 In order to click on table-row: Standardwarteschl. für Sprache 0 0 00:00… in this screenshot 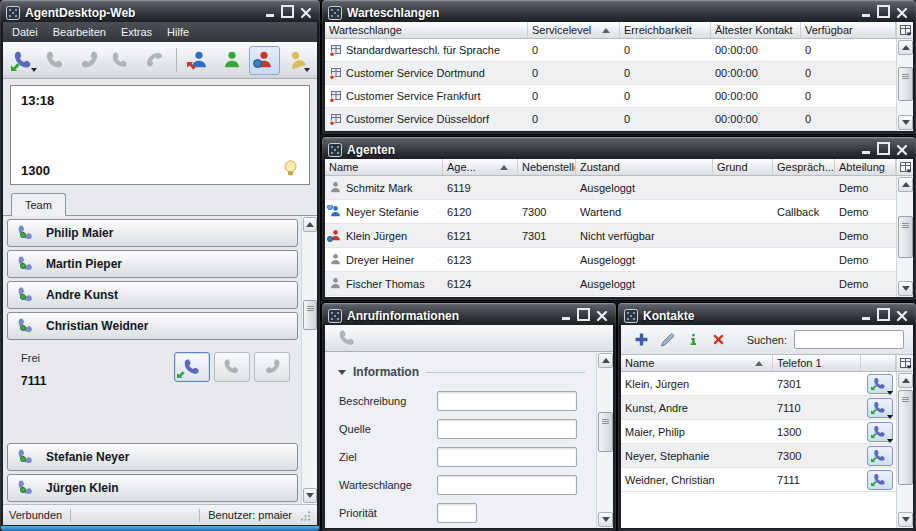, I will do `click(619, 50)`.